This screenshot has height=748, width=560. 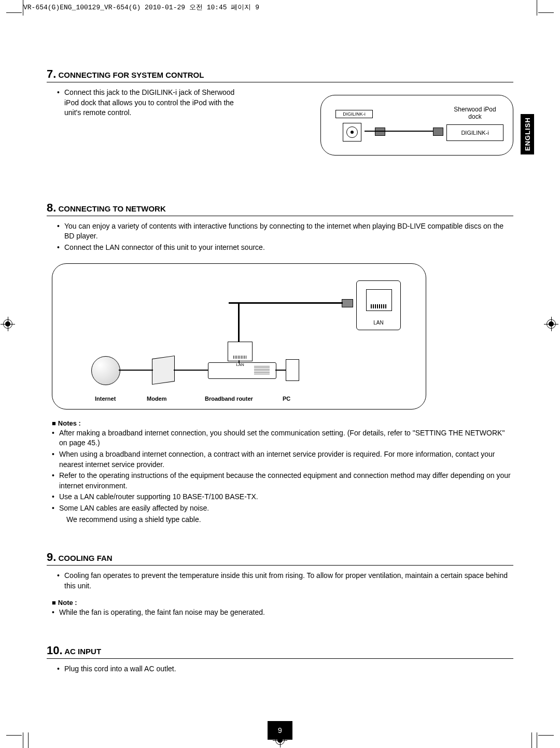 What do you see at coordinates (283, 481) in the screenshot?
I see `note-item: •Refer to the operating instructions of …` at bounding box center [283, 481].